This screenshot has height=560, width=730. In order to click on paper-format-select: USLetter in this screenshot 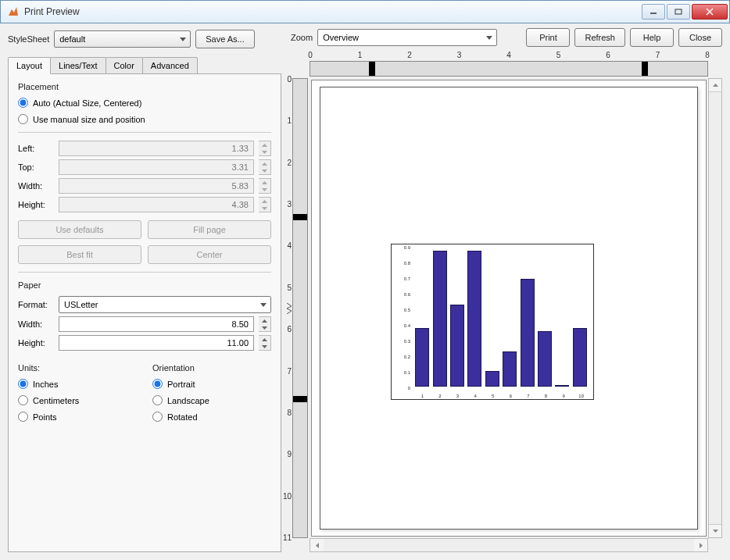, I will do `click(165, 305)`.